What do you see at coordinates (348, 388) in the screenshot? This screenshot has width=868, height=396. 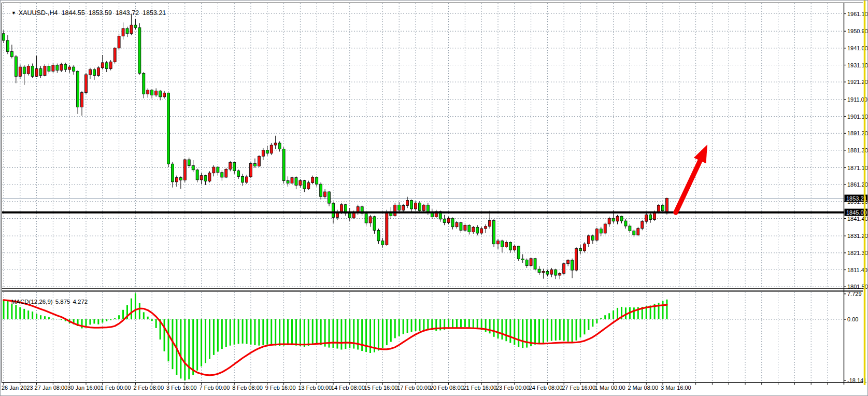 I see `time-axis-label: 14 Feb 08:00` at bounding box center [348, 388].